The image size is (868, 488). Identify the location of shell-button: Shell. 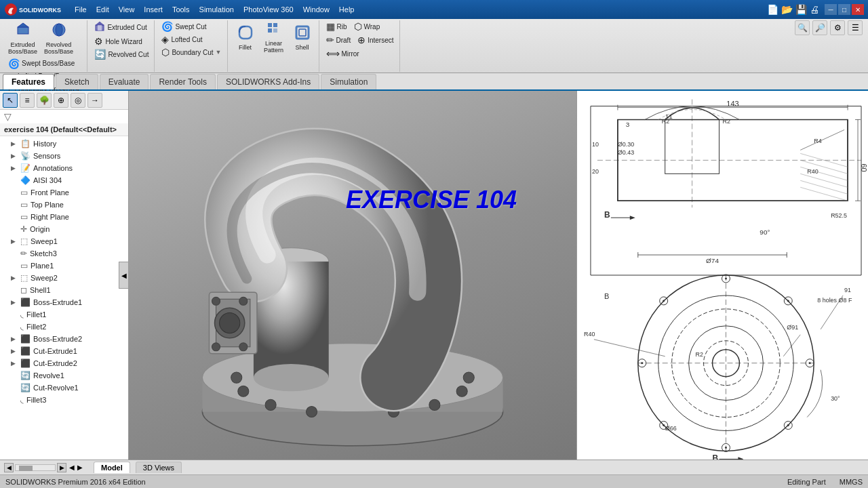
(302, 38).